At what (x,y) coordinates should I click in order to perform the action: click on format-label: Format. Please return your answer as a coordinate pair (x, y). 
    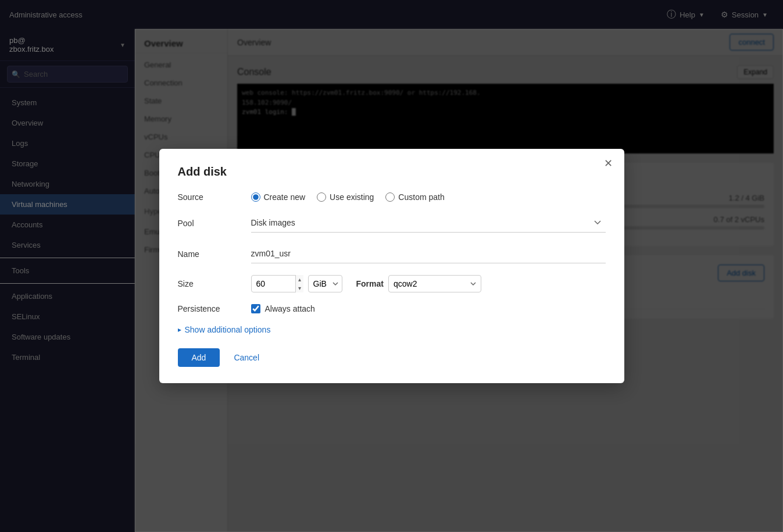
    Looking at the image, I should click on (370, 284).